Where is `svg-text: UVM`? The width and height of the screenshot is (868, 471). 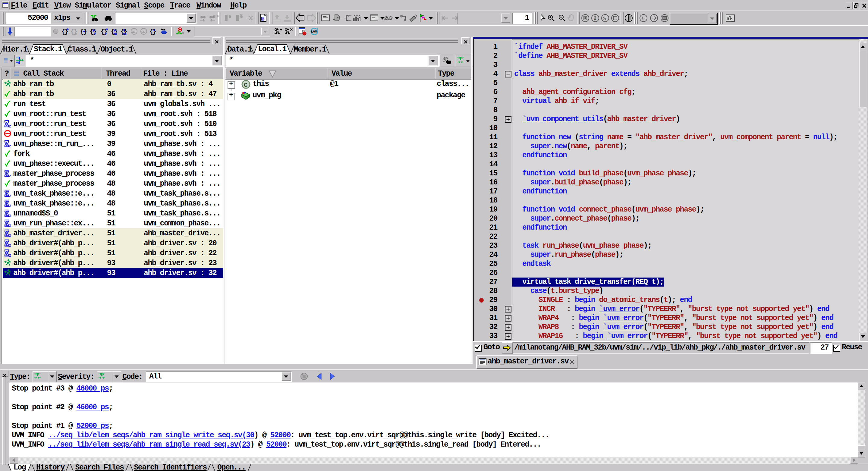
svg-text: UVM is located at coordinates (314, 32).